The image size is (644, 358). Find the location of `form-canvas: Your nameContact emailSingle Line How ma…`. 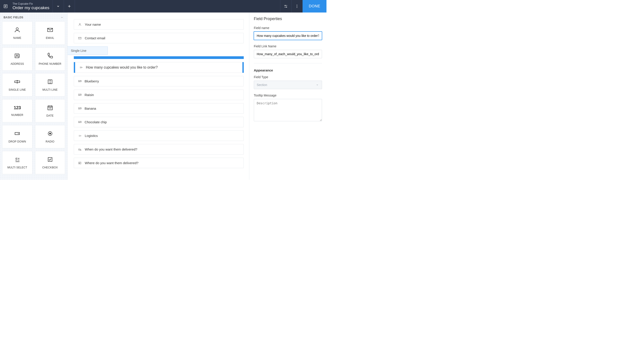

form-canvas: Your nameContact emailSingle Line How ma… is located at coordinates (158, 96).